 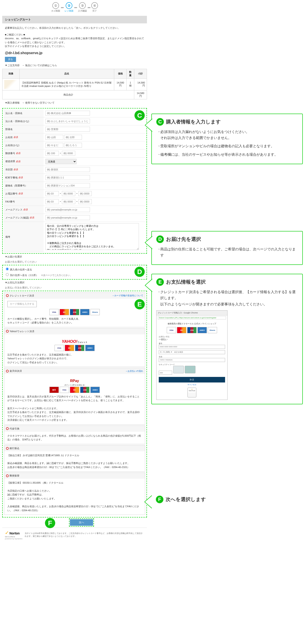 What do you see at coordinates (13, 448) in the screenshot?
I see `pay-bank-radio: 銀行振込` at bounding box center [13, 448].